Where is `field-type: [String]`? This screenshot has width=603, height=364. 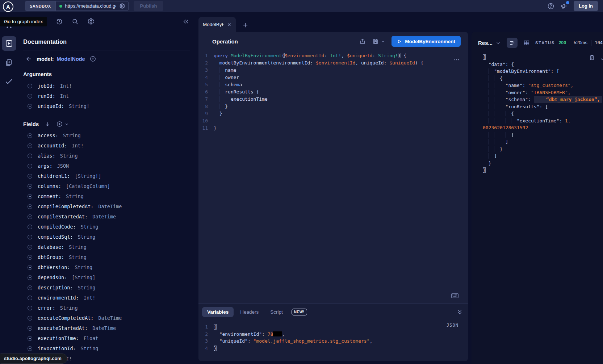 field-type: [String] is located at coordinates (83, 277).